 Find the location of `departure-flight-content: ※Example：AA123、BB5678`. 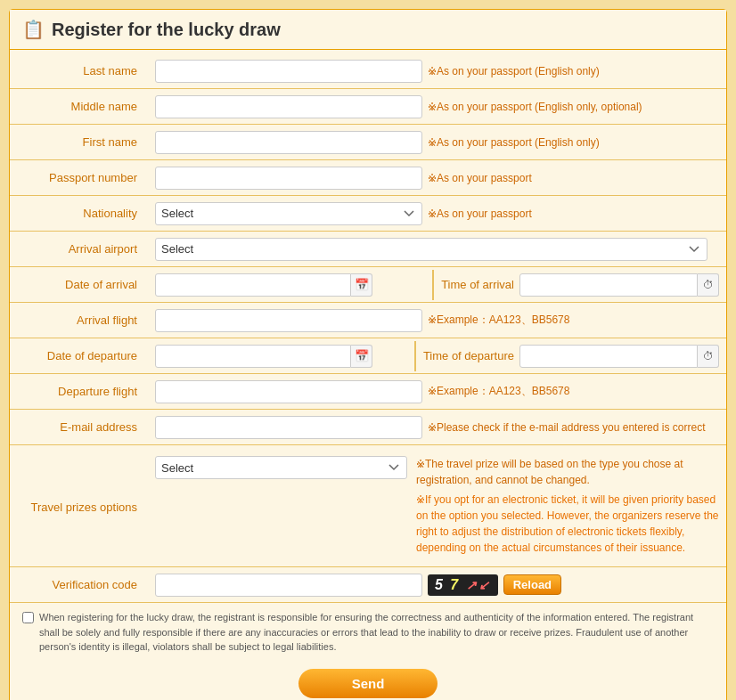

departure-flight-content: ※Example：AA123、BB5678 is located at coordinates (437, 392).